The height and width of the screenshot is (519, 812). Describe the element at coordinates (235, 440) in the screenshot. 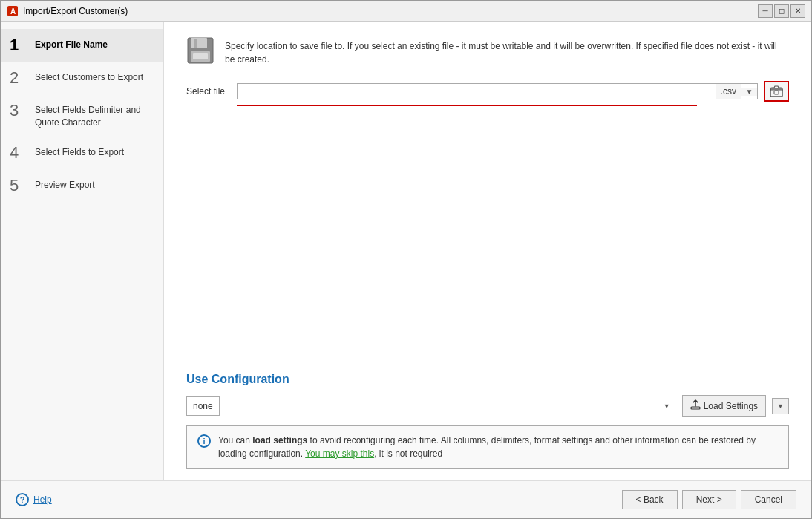

I see `info-prefix: You can` at that location.